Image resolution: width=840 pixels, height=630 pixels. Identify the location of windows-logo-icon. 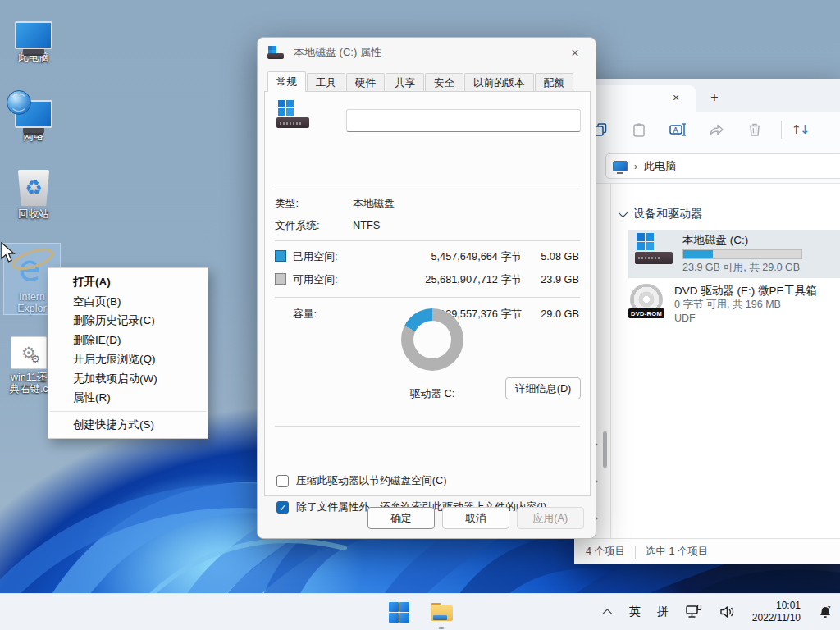
(399, 612).